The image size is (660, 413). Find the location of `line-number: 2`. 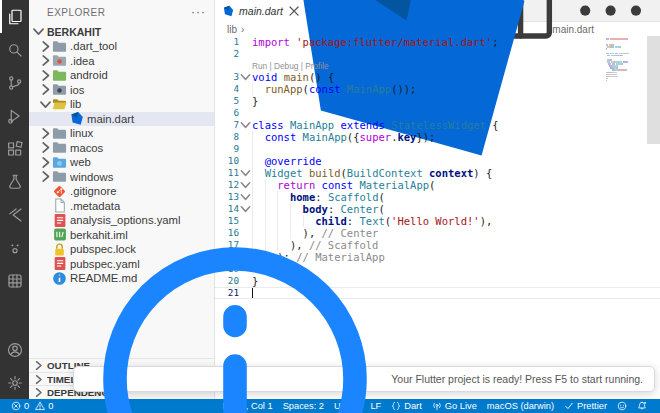

line-number: 2 is located at coordinates (227, 54).